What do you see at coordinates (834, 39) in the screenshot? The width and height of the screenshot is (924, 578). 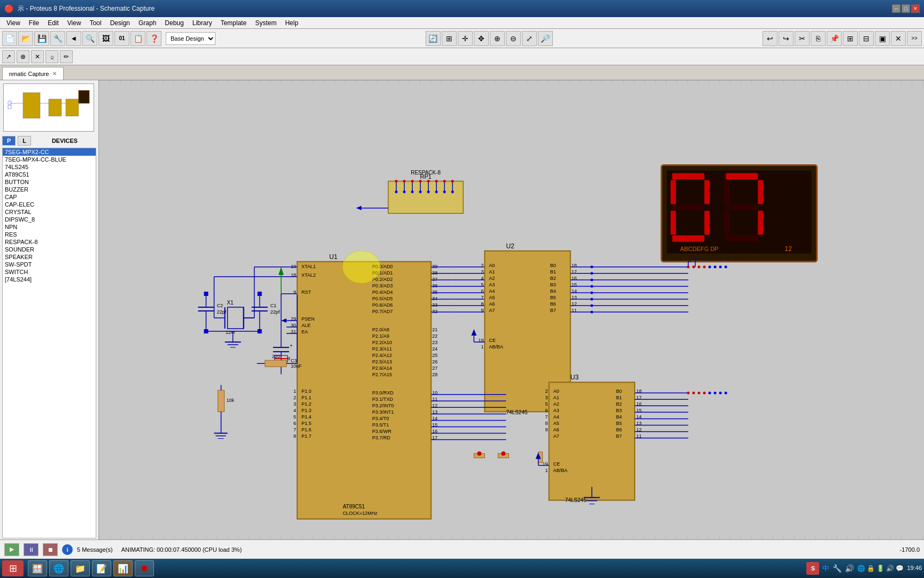 I see `paste-btn: 📌` at bounding box center [834, 39].